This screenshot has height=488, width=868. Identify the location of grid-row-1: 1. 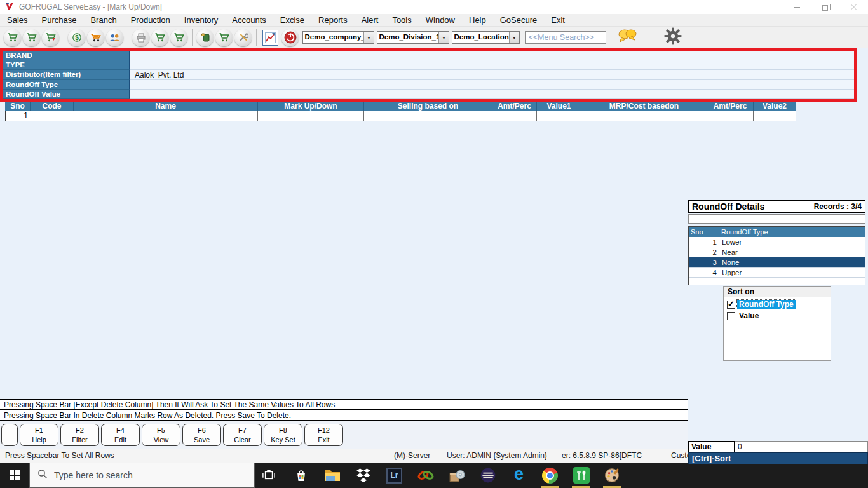
(400, 116).